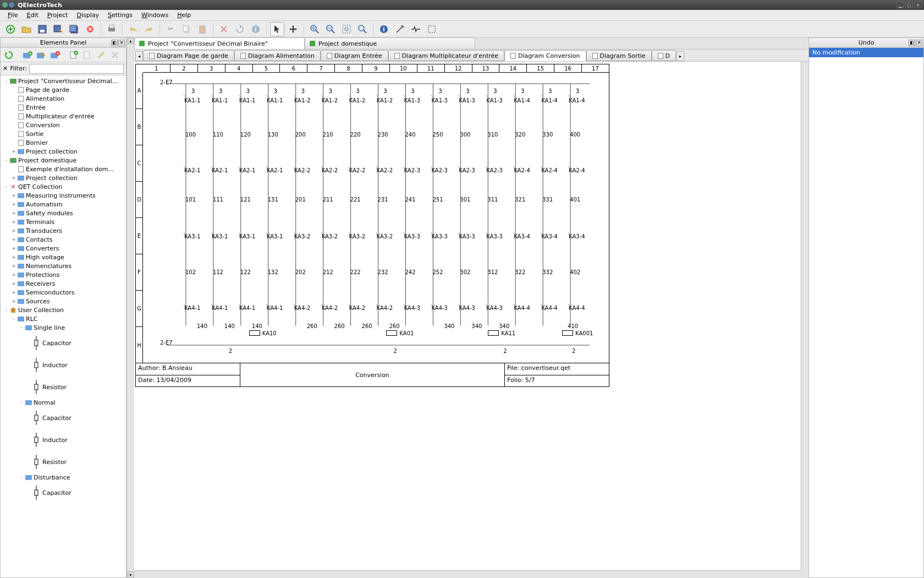 The height and width of the screenshot is (578, 924). I want to click on delete-category-icon, so click(55, 55).